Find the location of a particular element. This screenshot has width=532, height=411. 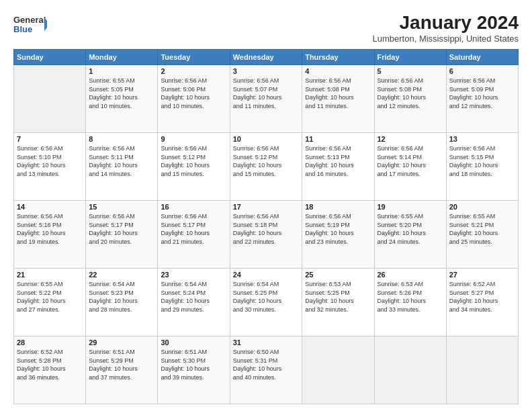

day-info: Sunrise: 6:56 AM Sunset: 5:06 PM Dayligh… is located at coordinates (193, 93).